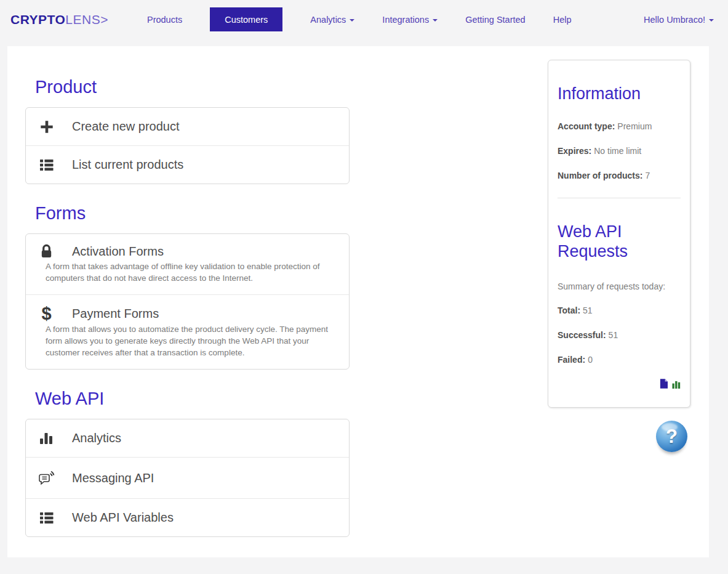 The width and height of the screenshot is (728, 574). Describe the element at coordinates (187, 439) in the screenshot. I see `menu-item-analytics: Analytics` at that location.